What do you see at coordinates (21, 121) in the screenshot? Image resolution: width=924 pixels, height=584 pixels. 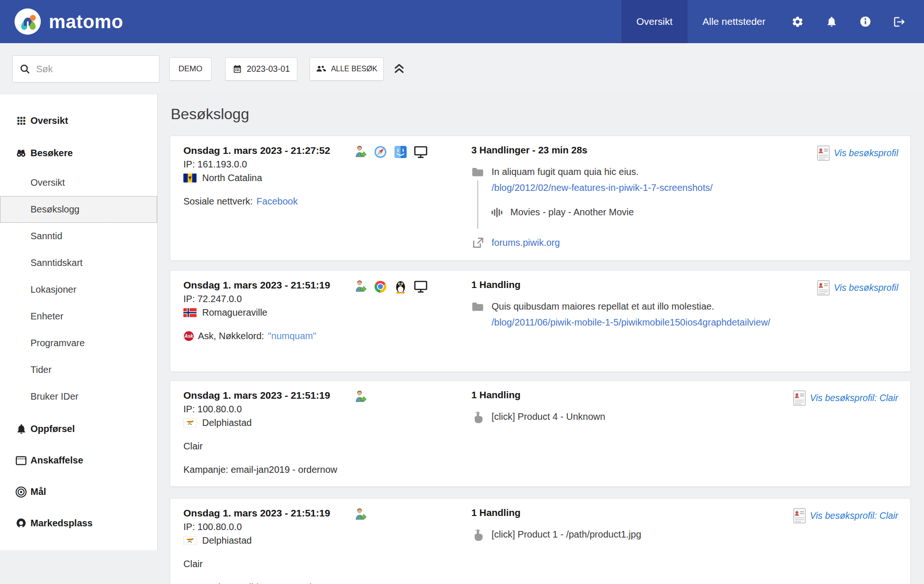 I see `grid-icon` at bounding box center [21, 121].